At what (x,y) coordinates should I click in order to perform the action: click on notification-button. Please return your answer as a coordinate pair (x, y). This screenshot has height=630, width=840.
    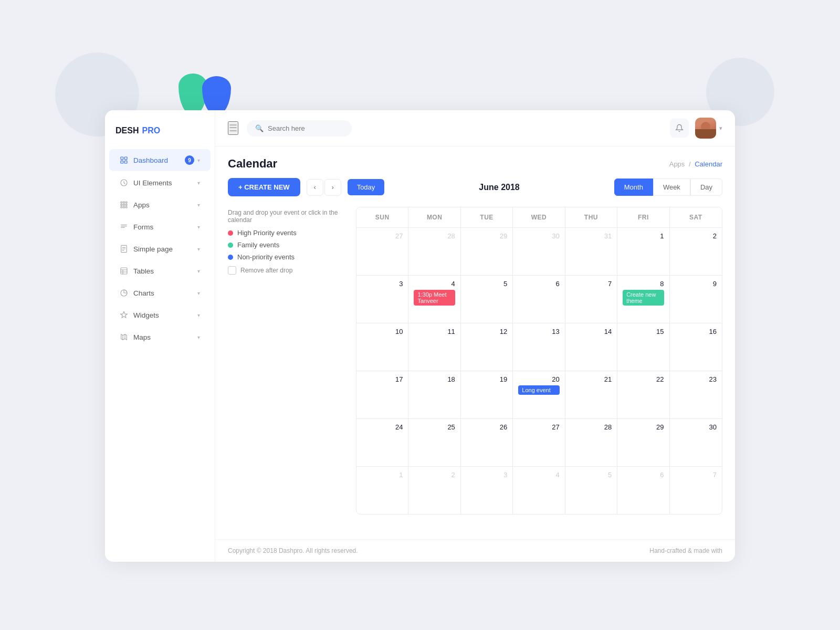
    Looking at the image, I should click on (679, 128).